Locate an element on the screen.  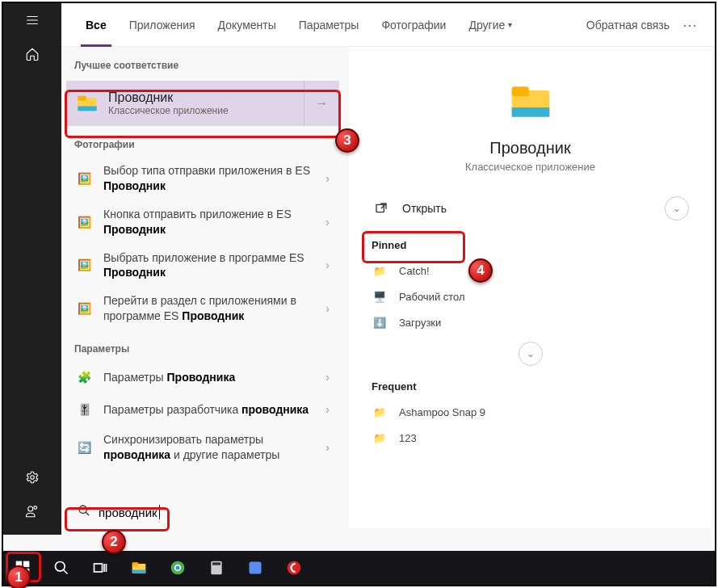
best-match-expand-icon: → is located at coordinates (321, 103).